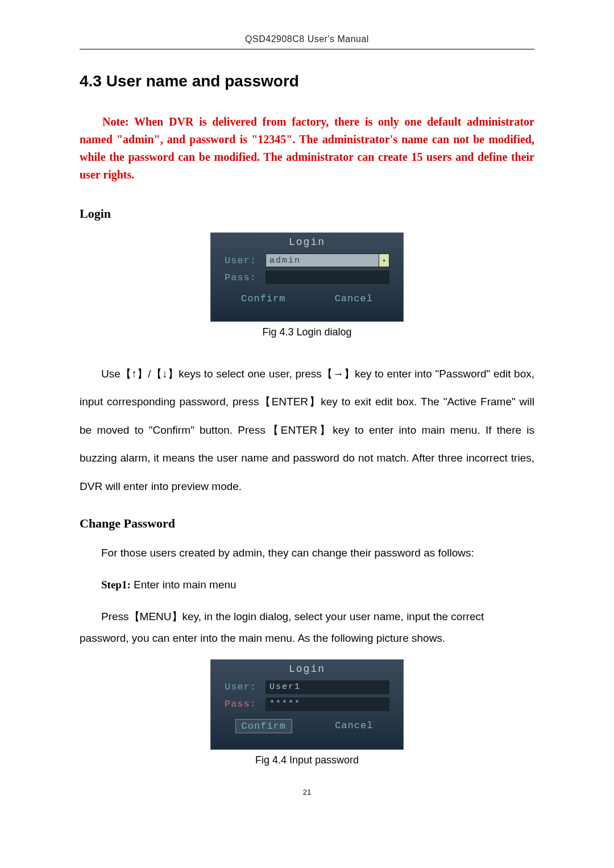 Image resolution: width=614 pixels, height=868 pixels. I want to click on note-paragraph: Note: When DVR is delivered from factory…, so click(307, 148).